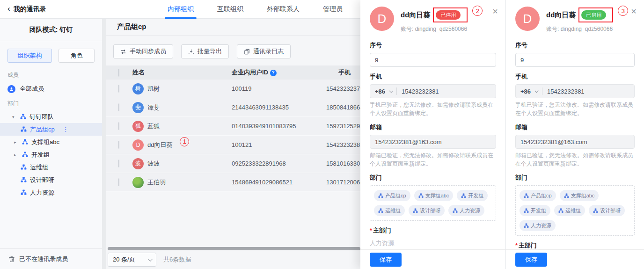 Image resolution: width=644 pixels, height=269 pixels. What do you see at coordinates (230, 9) in the screenshot?
I see `tab-linked-org: 互联组织` at bounding box center [230, 9].